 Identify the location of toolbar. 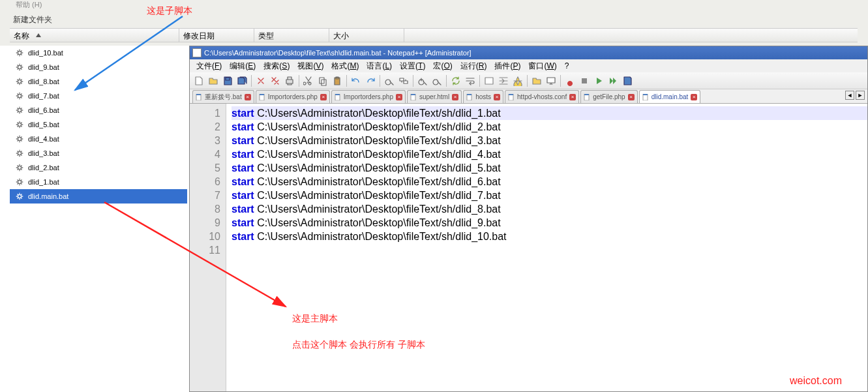
(528, 81).